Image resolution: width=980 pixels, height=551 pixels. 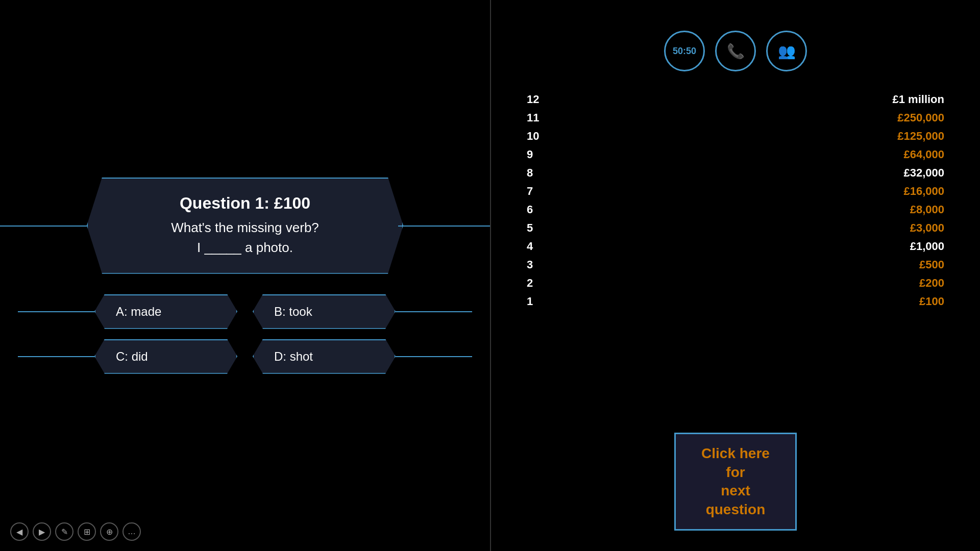 I want to click on answer-pair-ab: A: made B: took, so click(x=245, y=312).